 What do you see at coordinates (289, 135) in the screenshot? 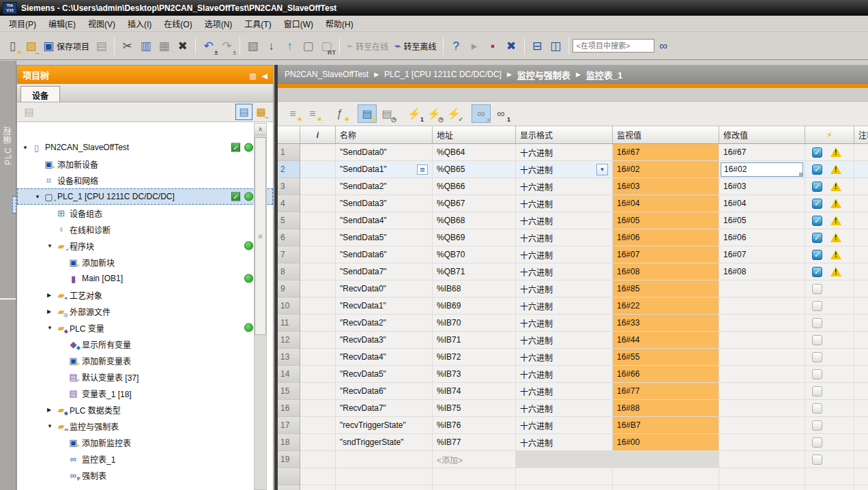
I see `header-col-rownum` at bounding box center [289, 135].